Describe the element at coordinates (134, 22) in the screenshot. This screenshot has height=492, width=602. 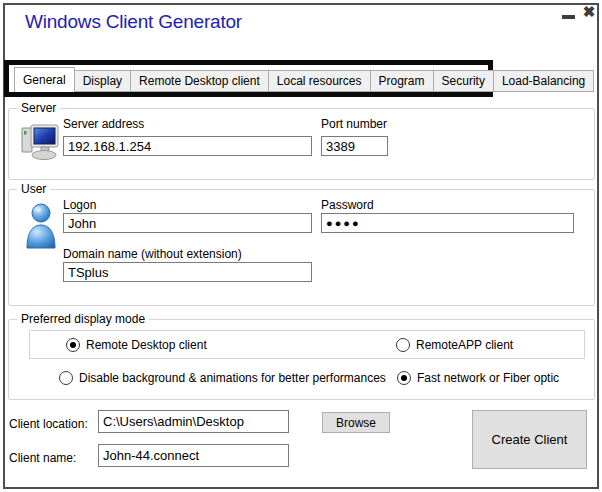
I see `page-title: Windows Client Generator` at that location.